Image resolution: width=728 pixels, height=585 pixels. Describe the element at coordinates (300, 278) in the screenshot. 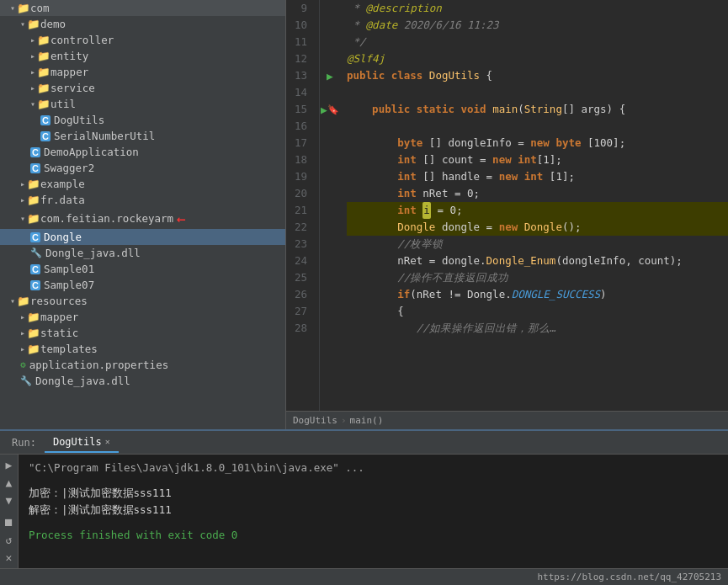

I see `line-num-25: 25` at that location.